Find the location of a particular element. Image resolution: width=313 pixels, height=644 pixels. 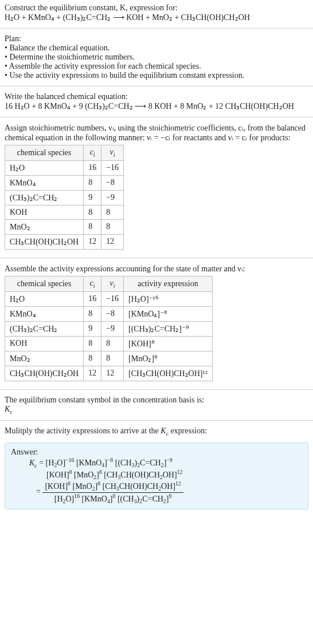

plan-item-4: • Use the activity expressions to build … is located at coordinates (156, 76).